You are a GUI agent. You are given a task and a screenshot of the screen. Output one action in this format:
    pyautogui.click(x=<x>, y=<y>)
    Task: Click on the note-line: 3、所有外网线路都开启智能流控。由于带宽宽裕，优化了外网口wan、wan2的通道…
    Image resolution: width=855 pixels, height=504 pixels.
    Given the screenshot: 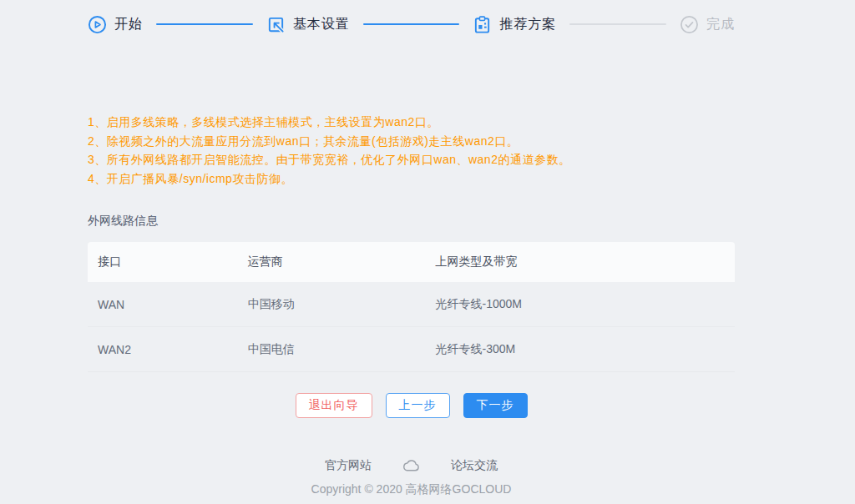 What is the action you would take?
    pyautogui.click(x=411, y=160)
    